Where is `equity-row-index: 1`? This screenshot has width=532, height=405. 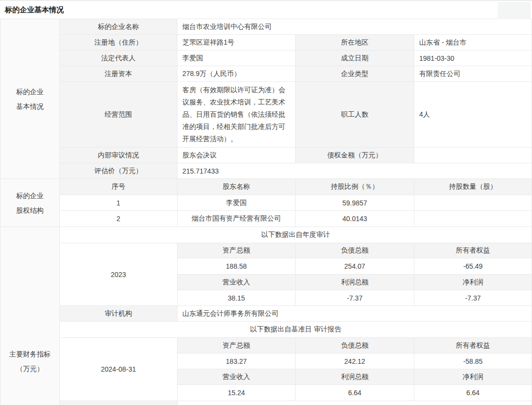
equity-row-index: 1 is located at coordinates (119, 203).